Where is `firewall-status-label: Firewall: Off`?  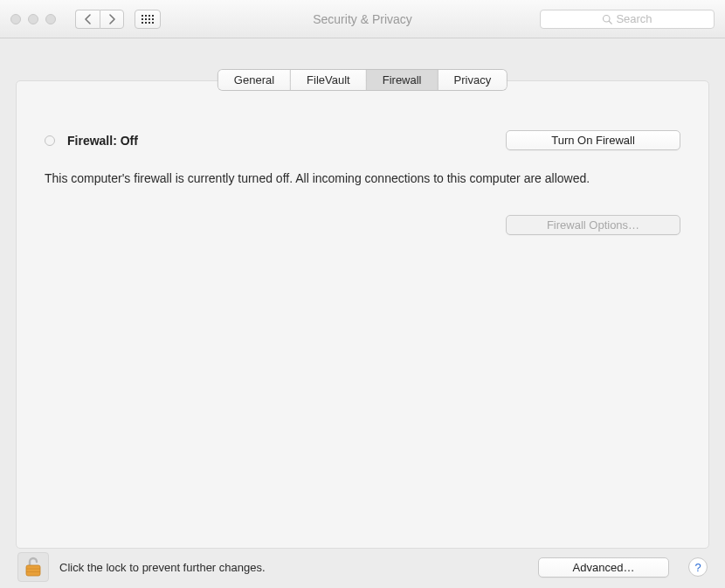
firewall-status-label: Firewall: Off is located at coordinates (103, 141).